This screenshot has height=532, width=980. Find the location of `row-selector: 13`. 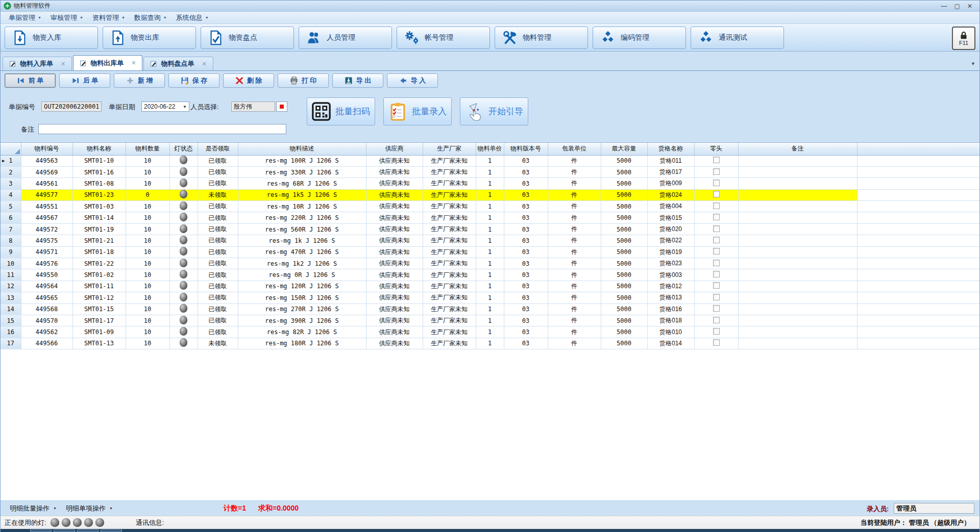

row-selector: 13 is located at coordinates (11, 298).